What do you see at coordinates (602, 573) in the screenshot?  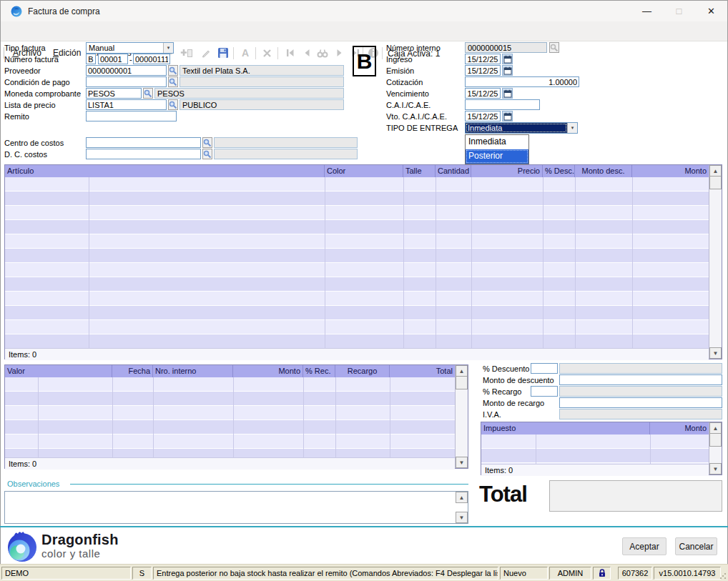 I see `lock-icon` at bounding box center [602, 573].